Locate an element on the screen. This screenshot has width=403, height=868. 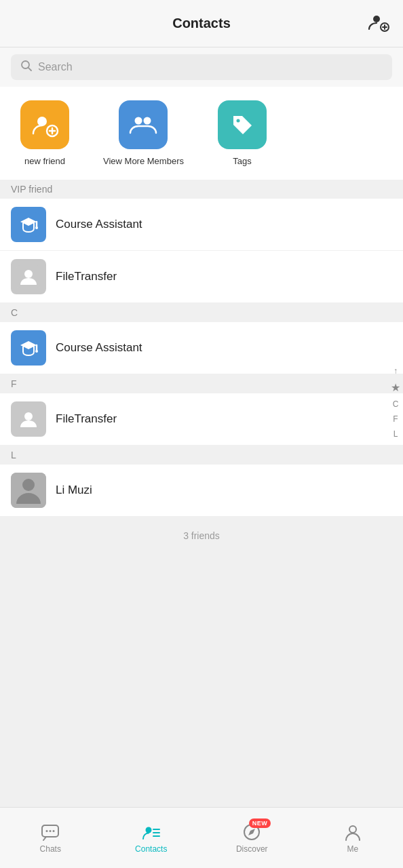
contact-name-course-assistant-c: Course Assistant is located at coordinates (99, 348).